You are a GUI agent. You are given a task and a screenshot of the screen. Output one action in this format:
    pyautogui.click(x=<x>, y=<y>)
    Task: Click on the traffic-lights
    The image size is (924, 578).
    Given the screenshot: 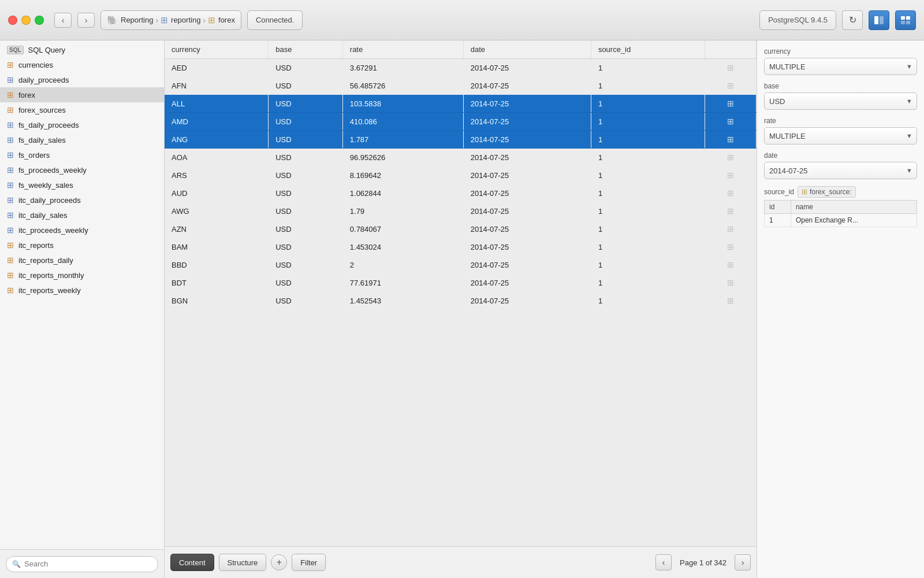 What is the action you would take?
    pyautogui.click(x=26, y=20)
    